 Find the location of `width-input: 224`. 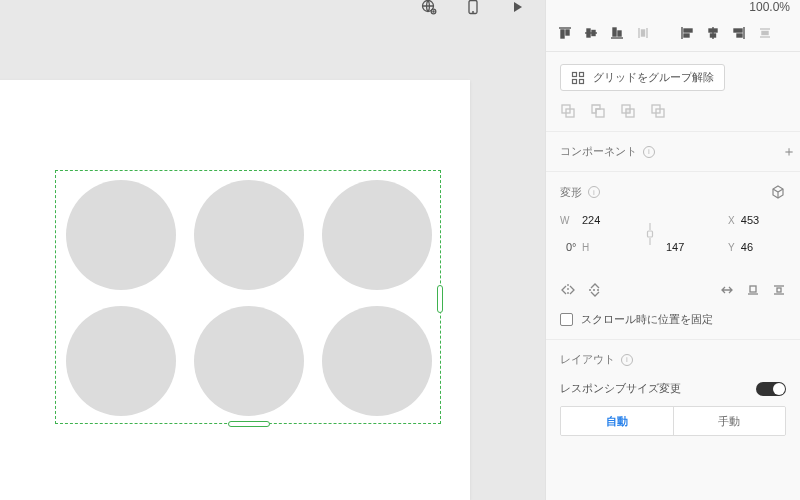

width-input: 224 is located at coordinates (608, 220).